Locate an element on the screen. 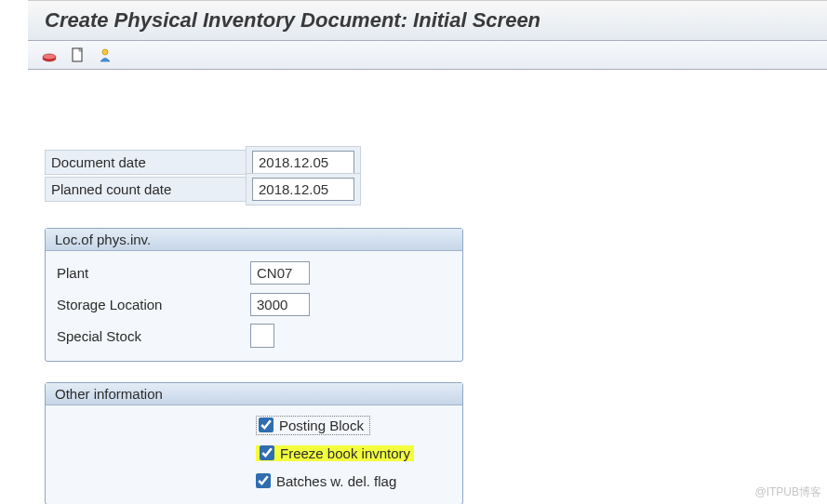  special-stock-input is located at coordinates (262, 336).